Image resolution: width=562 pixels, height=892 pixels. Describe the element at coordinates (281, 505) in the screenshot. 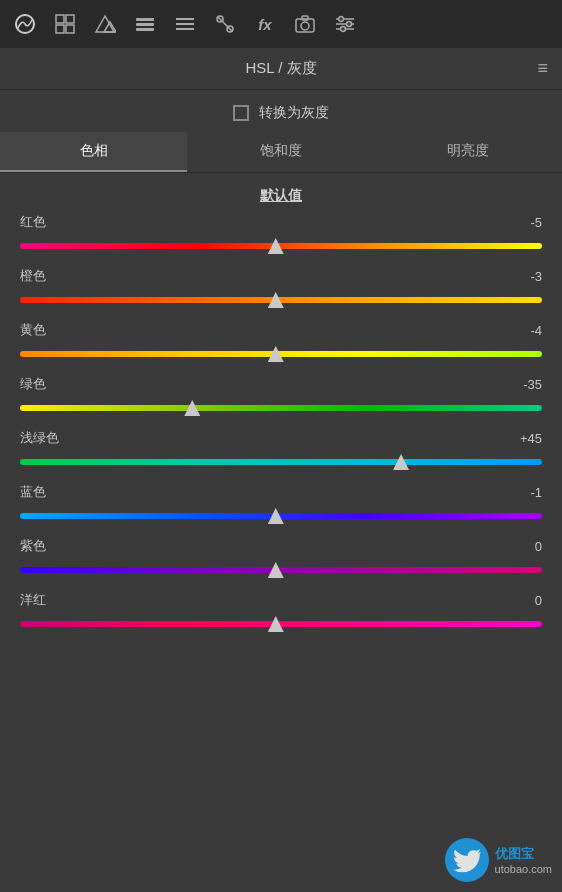

I see `slider-row-blue: 蓝色-1` at that location.